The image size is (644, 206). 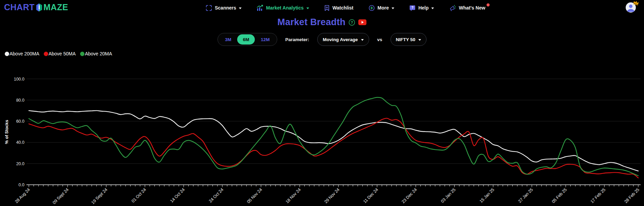 What do you see at coordinates (225, 8) in the screenshot?
I see `nav-label: Scanners` at bounding box center [225, 8].